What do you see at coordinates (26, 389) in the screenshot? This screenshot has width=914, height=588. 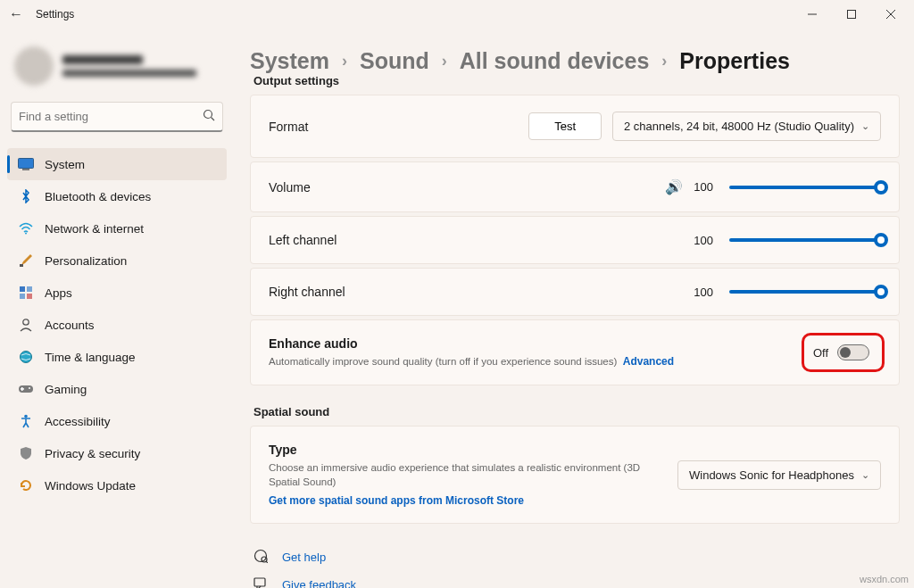 I see `gaming-icon` at bounding box center [26, 389].